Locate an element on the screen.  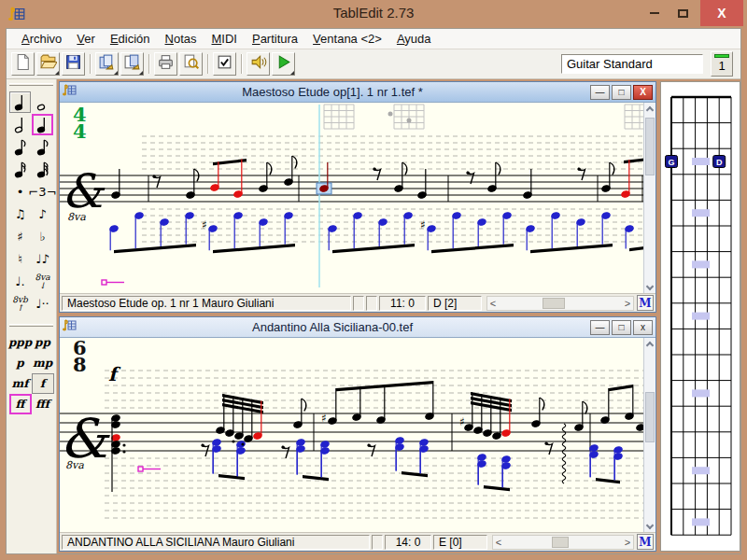
palette-octave-down-8va: 8va↓ is located at coordinates (43, 282).